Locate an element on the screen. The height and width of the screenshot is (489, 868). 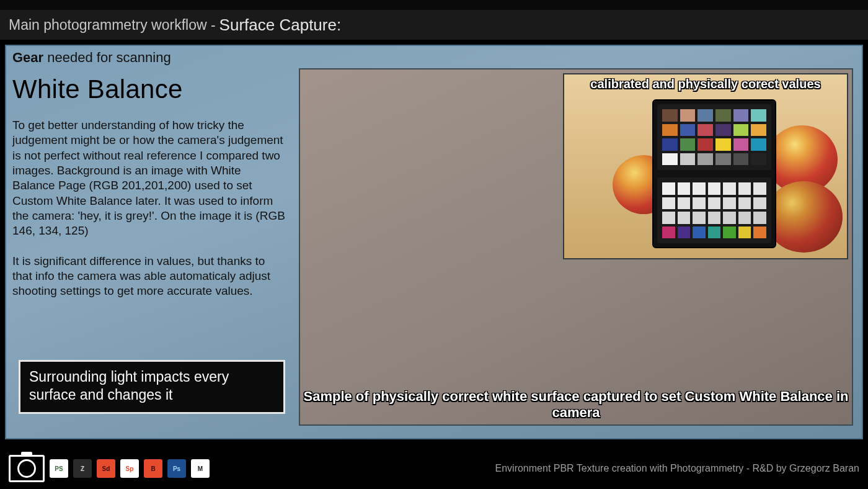
subheader: Gear needed for scanning is located at coordinates (92, 58).